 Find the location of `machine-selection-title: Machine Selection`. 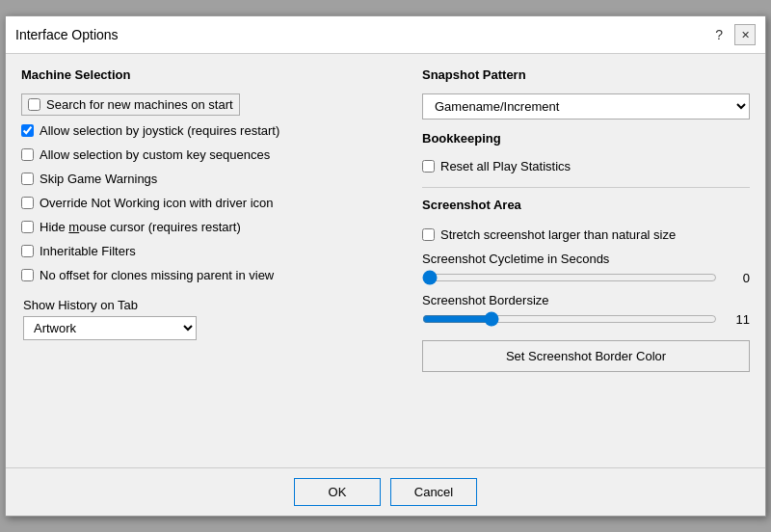

machine-selection-title: Machine Selection is located at coordinates (212, 75).